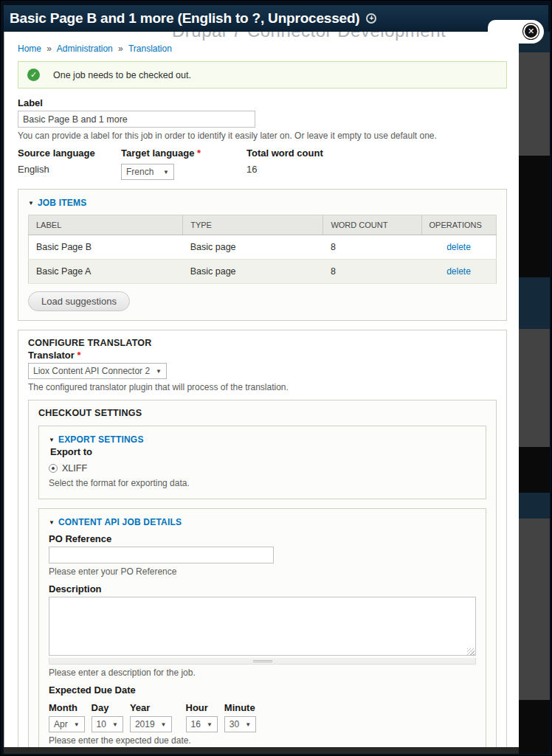 Image resolution: width=552 pixels, height=756 pixels. What do you see at coordinates (263, 248) in the screenshot?
I see `table-row: Basic Page B Basic page 8 delete` at bounding box center [263, 248].